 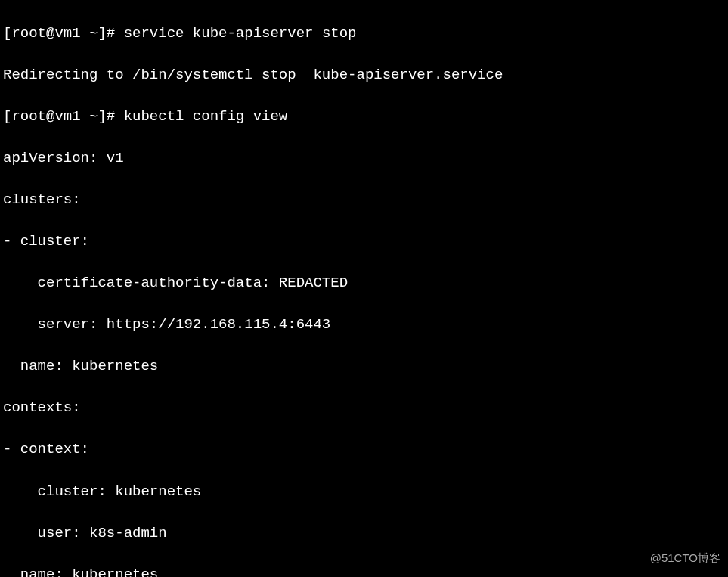 What do you see at coordinates (685, 558) in the screenshot?
I see `watermark: @51CTO博客` at bounding box center [685, 558].